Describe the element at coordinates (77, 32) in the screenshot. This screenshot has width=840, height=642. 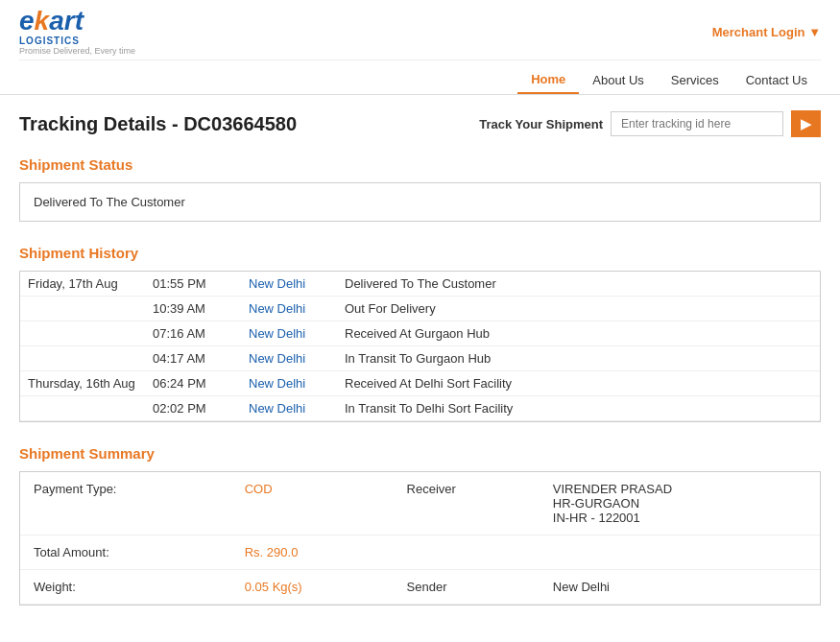
I see `logo-area: ekart LOGISTICS Promise Delivered, Every…` at that location.